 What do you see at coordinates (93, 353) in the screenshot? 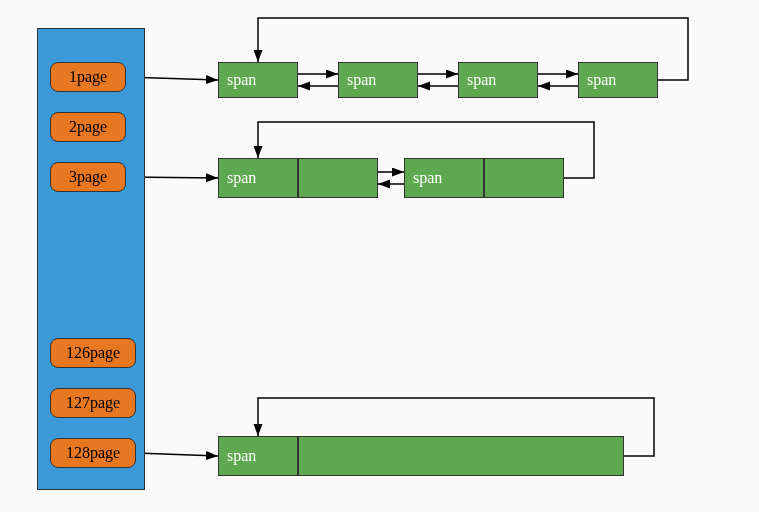
I see `page-button-126page: 126page` at bounding box center [93, 353].